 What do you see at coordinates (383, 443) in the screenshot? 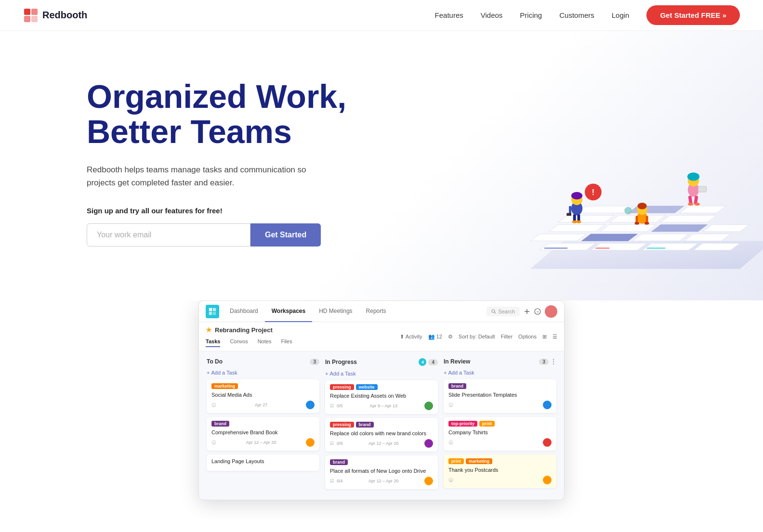
I see `task-date: Apr 12 – Apr 20` at bounding box center [383, 443].